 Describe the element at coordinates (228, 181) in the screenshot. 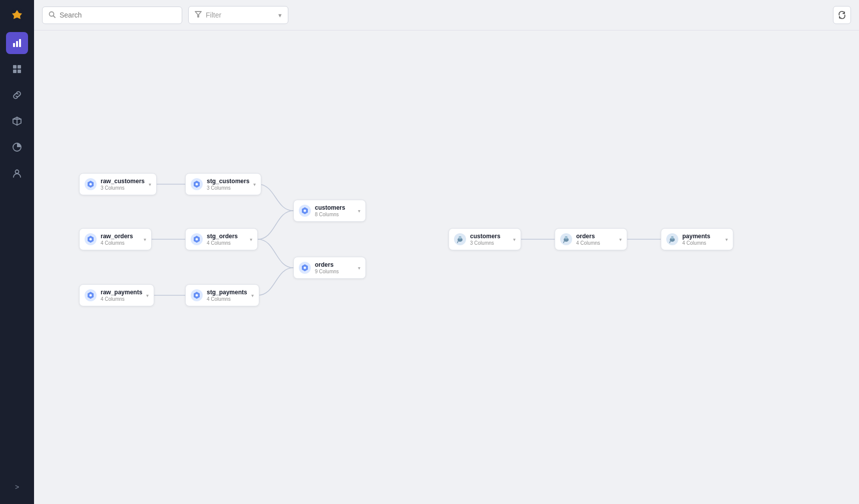

I see `node-name-stg_customers: stg_customers` at that location.